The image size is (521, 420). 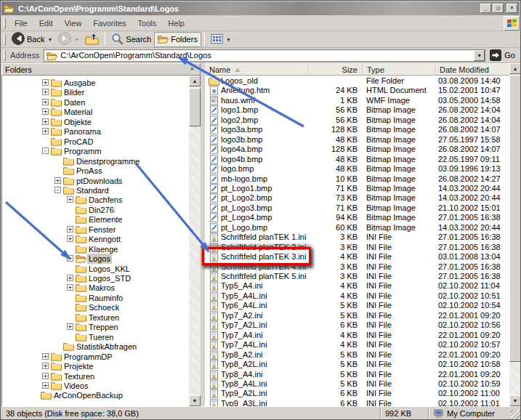 I want to click on tree-item-treppen: +Treppen, so click(x=96, y=327).